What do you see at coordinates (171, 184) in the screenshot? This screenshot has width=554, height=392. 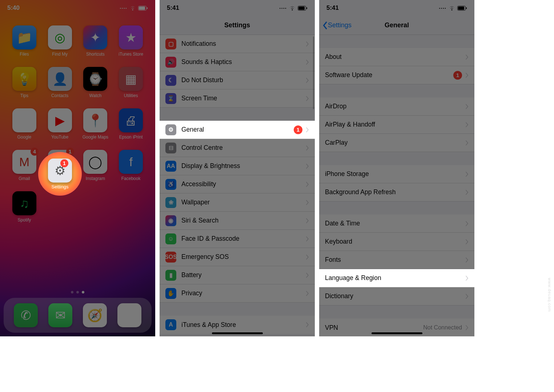 I see `access-icon: ♿` at bounding box center [171, 184].